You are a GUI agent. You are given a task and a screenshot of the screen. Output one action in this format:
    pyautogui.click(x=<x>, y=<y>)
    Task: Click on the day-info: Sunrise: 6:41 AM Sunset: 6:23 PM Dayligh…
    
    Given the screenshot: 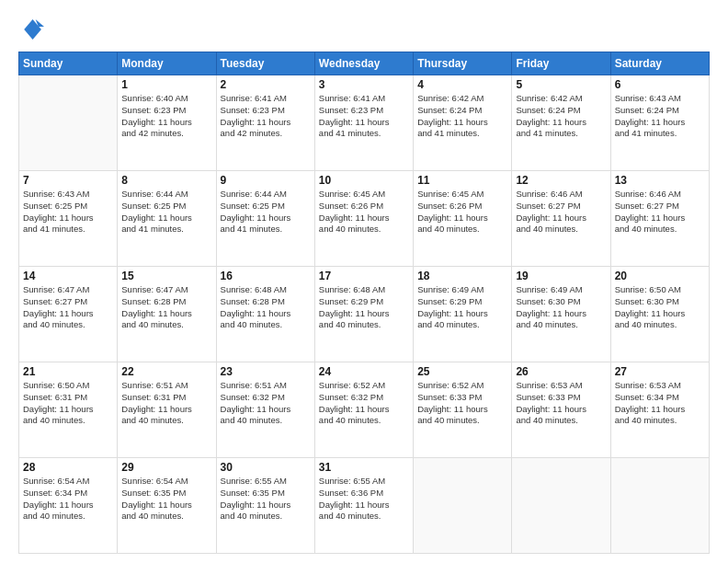 What is the action you would take?
    pyautogui.click(x=364, y=116)
    